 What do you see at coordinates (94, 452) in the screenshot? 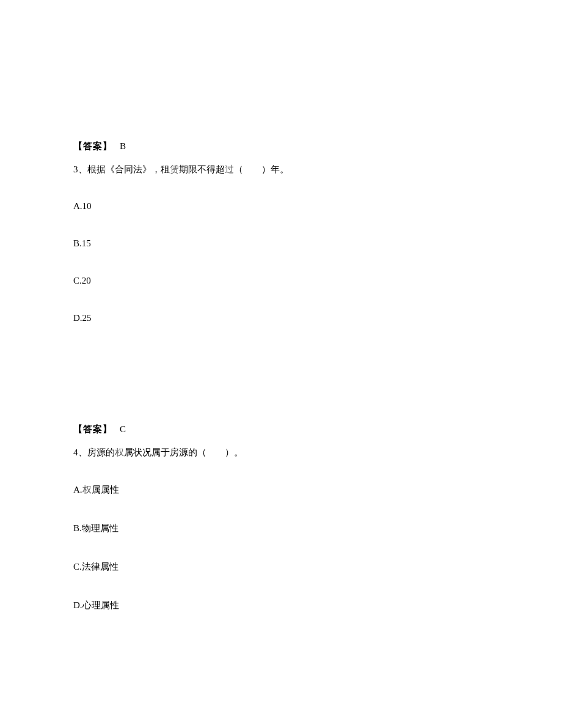
I see `q4-stem-text-1: 4、房源的` at bounding box center [94, 452].